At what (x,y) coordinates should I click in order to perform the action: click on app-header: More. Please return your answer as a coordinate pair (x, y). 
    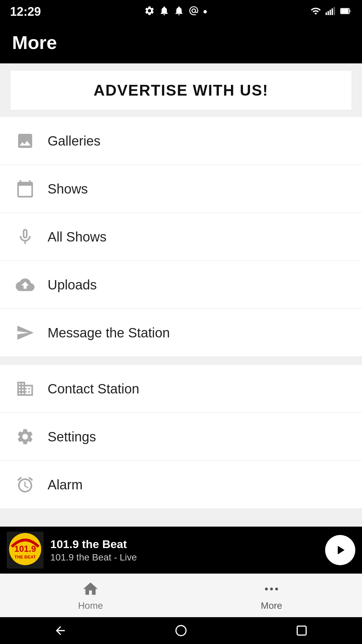
    Looking at the image, I should click on (181, 44).